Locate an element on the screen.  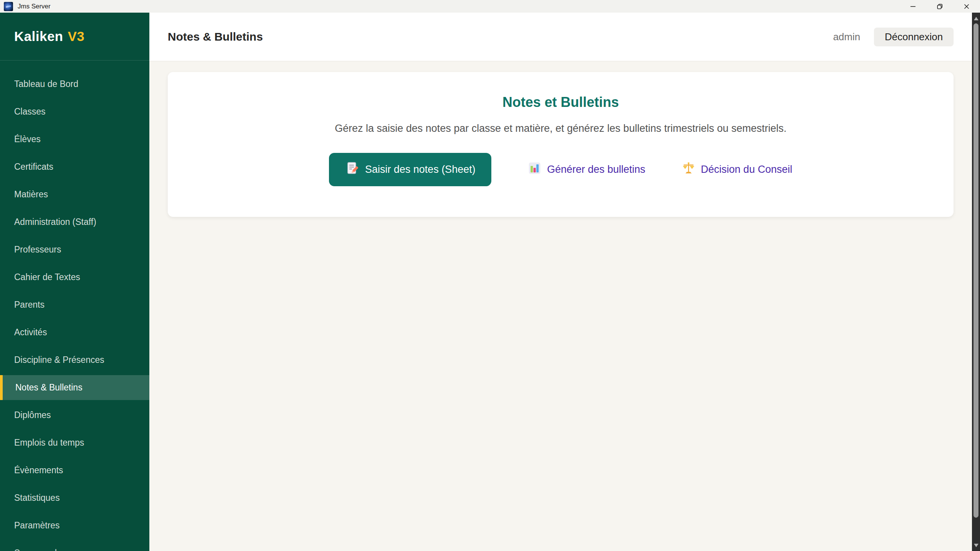
sidebar-item-evenements: Évènements is located at coordinates (75, 471).